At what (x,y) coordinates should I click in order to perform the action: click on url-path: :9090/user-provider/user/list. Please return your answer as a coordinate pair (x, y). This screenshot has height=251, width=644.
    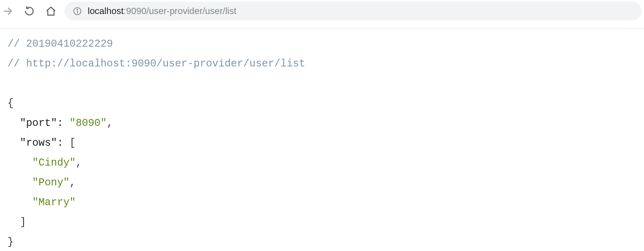
    Looking at the image, I should click on (180, 11).